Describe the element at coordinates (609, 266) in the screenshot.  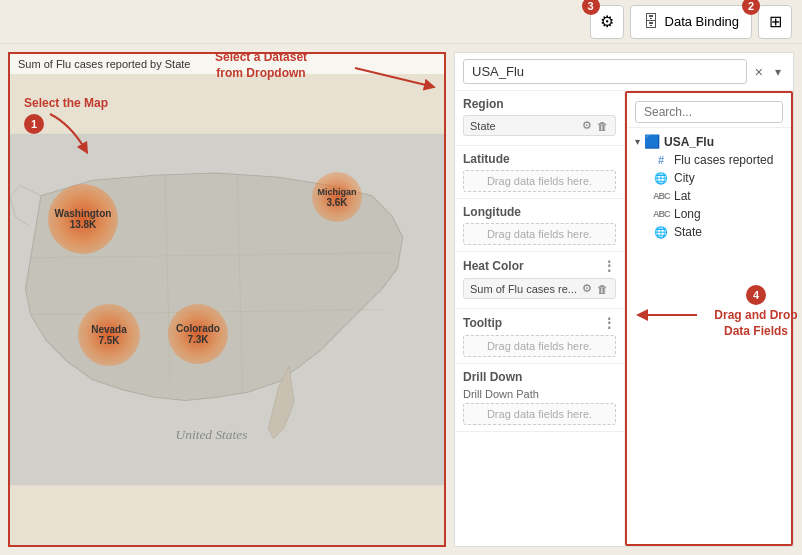
I see `heat-color-dots: ⋮` at that location.